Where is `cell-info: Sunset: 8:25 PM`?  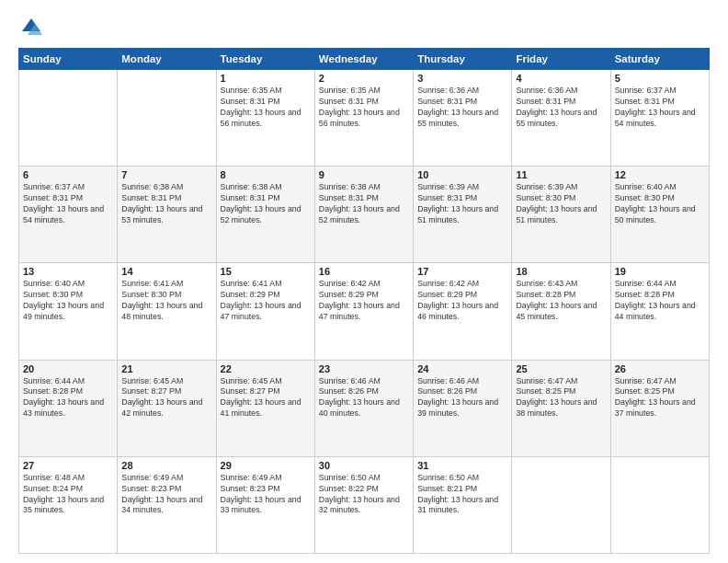
cell-info: Sunset: 8:25 PM is located at coordinates (561, 392).